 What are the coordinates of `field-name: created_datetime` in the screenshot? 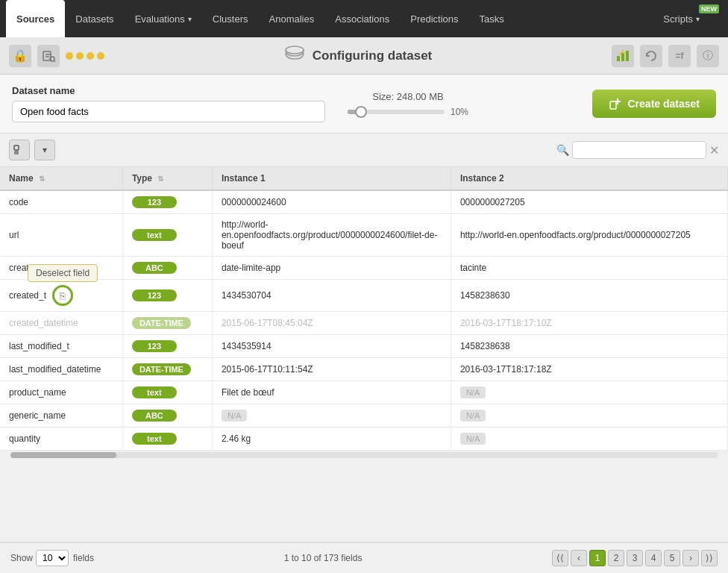 It's located at (61, 324).